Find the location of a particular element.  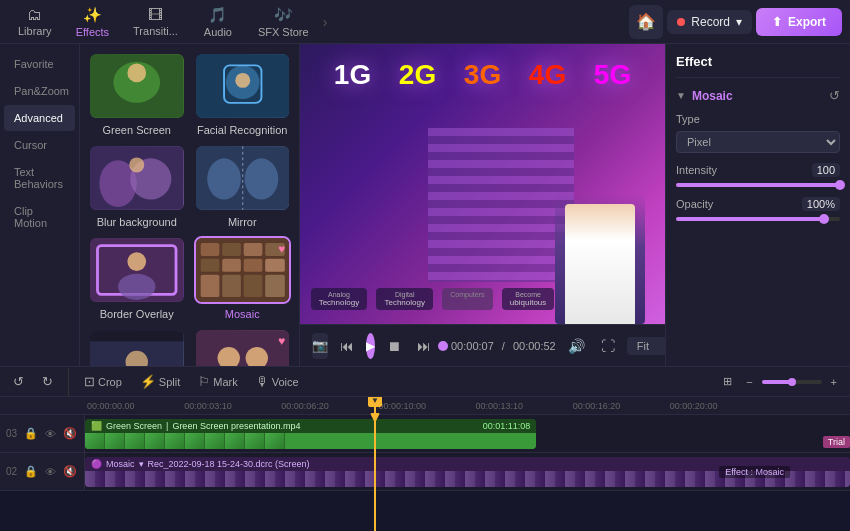

effect-border-overlay: Border Overlay is located at coordinates (137, 278).